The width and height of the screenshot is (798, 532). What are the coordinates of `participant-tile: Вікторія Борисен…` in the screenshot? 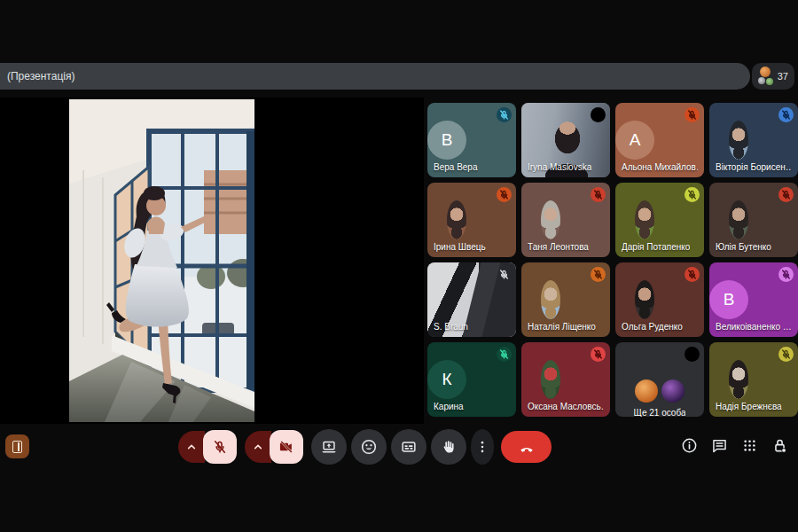 It's located at (754, 140).